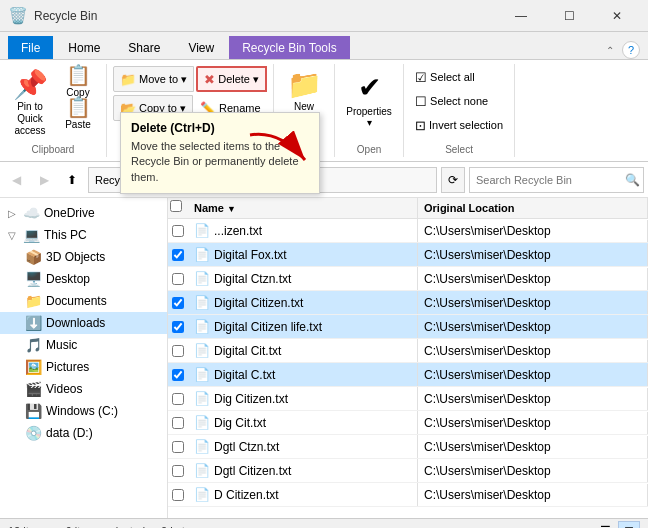 The image size is (648, 528). Describe the element at coordinates (290, 48) in the screenshot. I see `tab-manage: Recycle Bin Tools` at that location.